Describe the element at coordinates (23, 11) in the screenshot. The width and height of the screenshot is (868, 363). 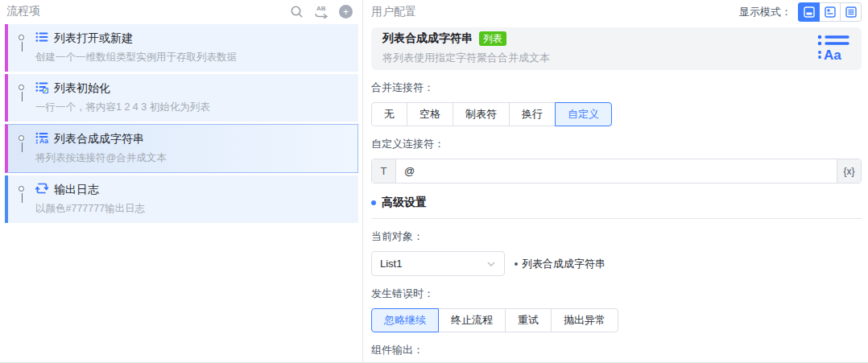
I see `process-items-title: 流程项` at that location.